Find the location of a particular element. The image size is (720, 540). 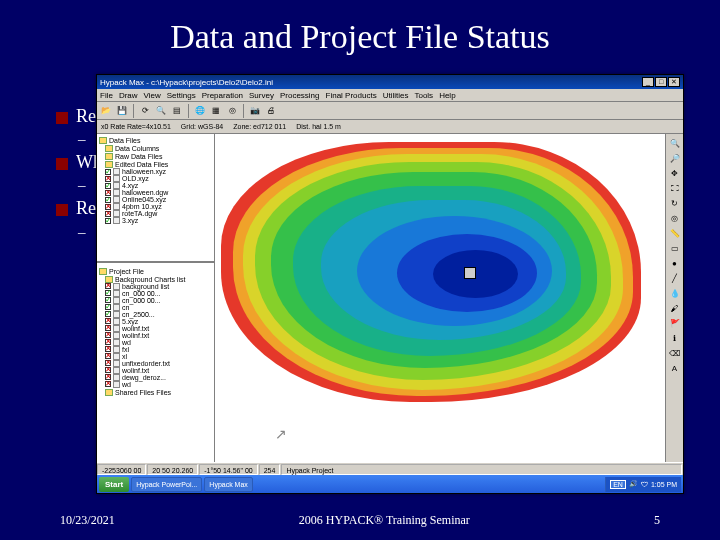

tool-open-icon: 📂 is located at coordinates (106, 111).